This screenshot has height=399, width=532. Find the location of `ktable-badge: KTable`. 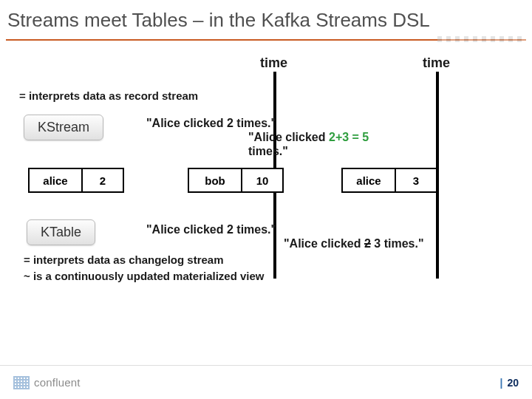

ktable-badge: KTable is located at coordinates (61, 232).